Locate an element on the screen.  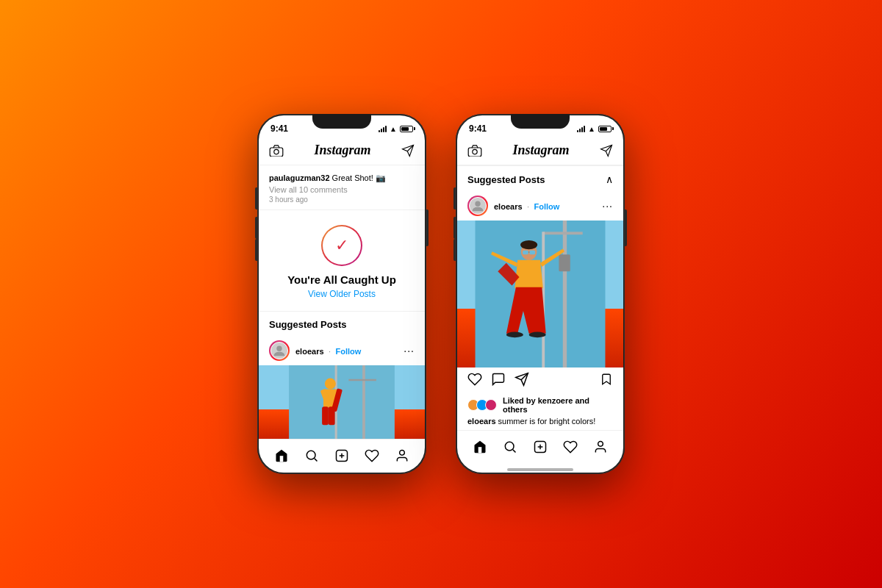
phone-2-screen: 9:41 ▲ Instagram is located at coordinates (540, 294).